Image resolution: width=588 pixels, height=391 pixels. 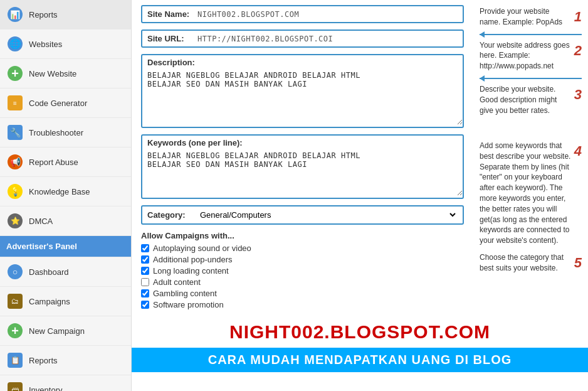 What do you see at coordinates (145, 305) in the screenshot?
I see `checkbox-software-input` at bounding box center [145, 305].